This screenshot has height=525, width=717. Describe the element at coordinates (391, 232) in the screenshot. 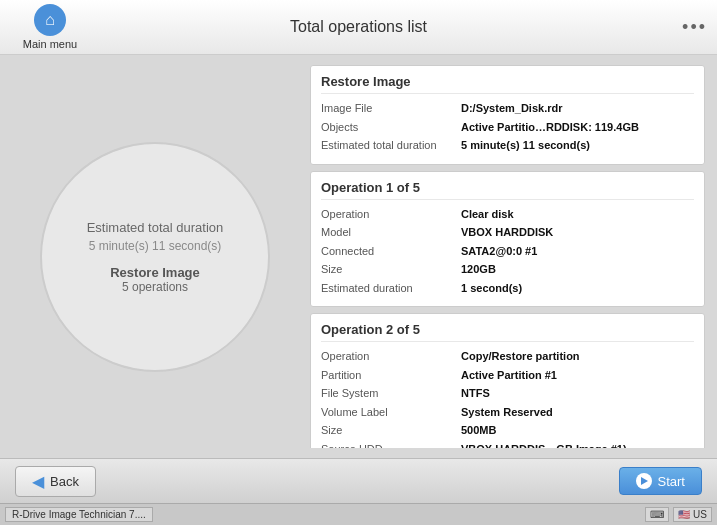

I see `op-key-1-1: Model` at that location.